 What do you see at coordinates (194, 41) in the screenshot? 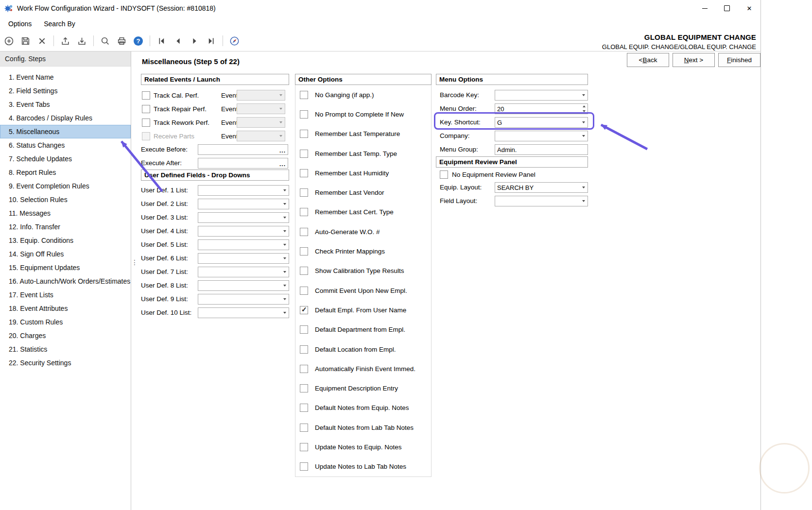
I see `next-record-icon` at bounding box center [194, 41].